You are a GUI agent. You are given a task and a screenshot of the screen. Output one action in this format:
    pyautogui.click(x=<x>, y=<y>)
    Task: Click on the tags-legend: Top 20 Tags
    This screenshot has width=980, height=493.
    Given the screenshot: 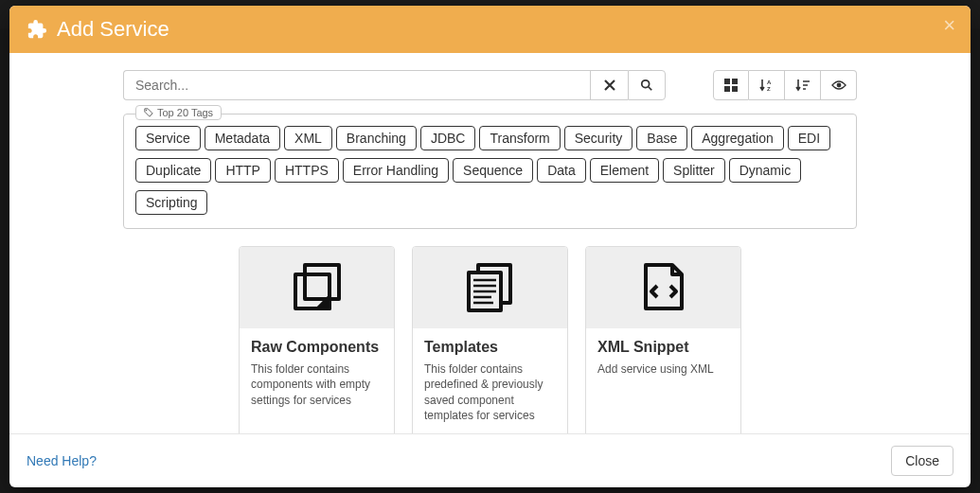 What is the action you would take?
    pyautogui.click(x=178, y=113)
    